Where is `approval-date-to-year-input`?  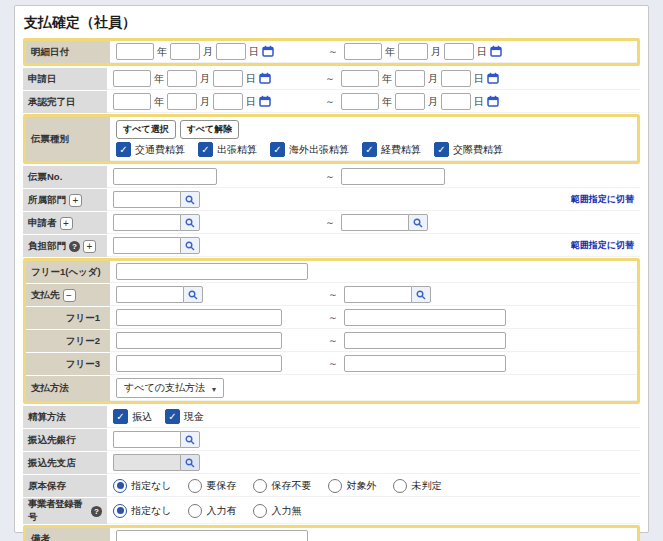 approval-date-to-year-input is located at coordinates (360, 102).